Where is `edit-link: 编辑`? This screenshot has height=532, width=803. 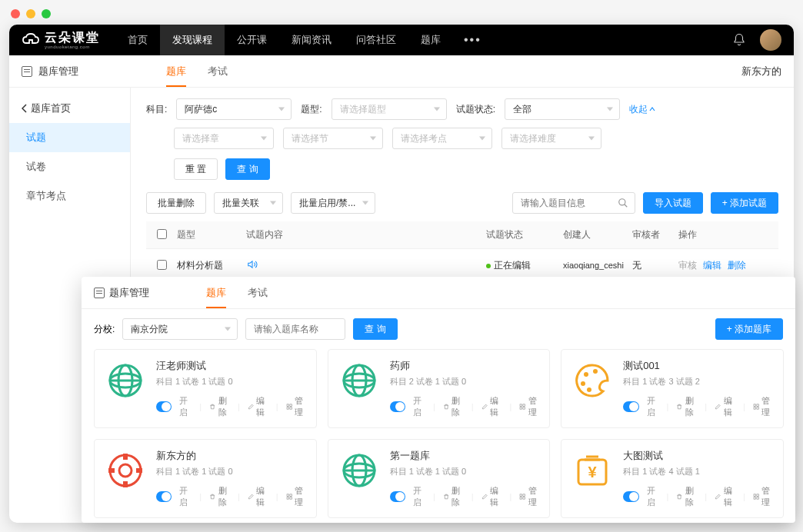 edit-link: 编辑 is located at coordinates (712, 265).